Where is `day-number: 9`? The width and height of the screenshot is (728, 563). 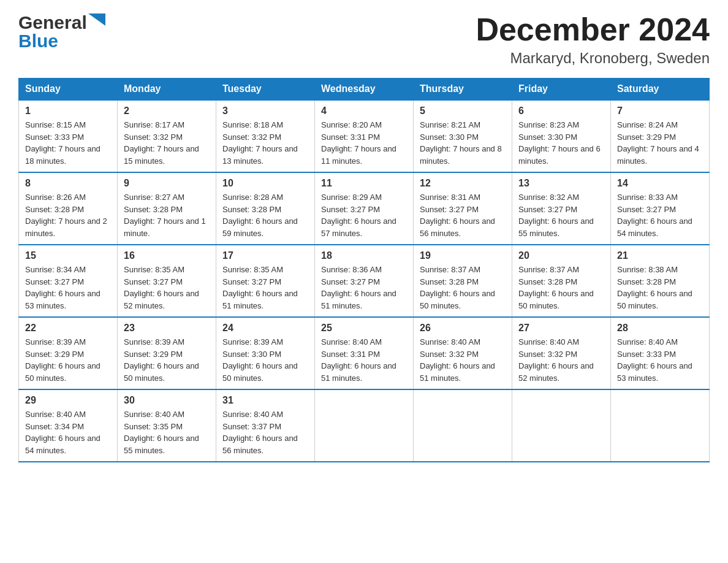
day-number: 9 is located at coordinates (167, 183).